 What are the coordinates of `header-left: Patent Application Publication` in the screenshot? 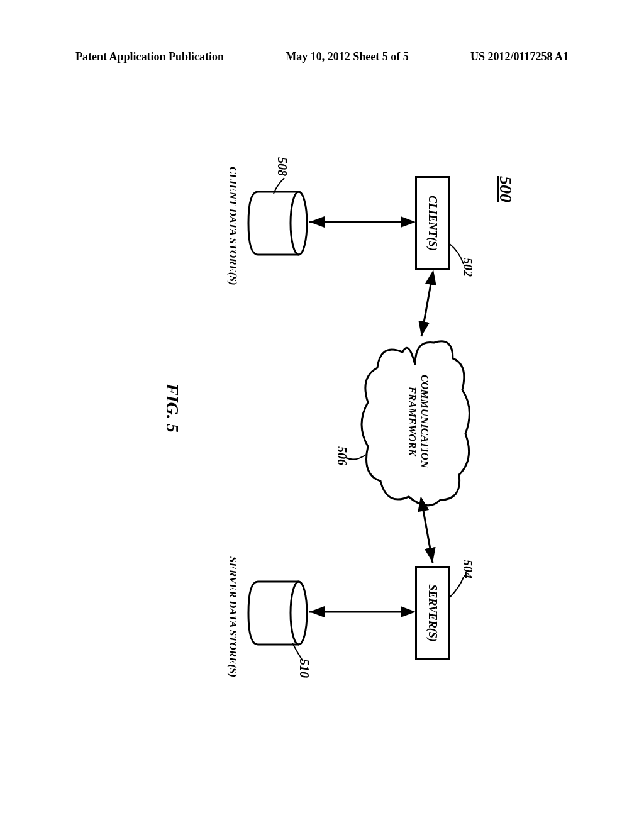 It's located at (150, 57).